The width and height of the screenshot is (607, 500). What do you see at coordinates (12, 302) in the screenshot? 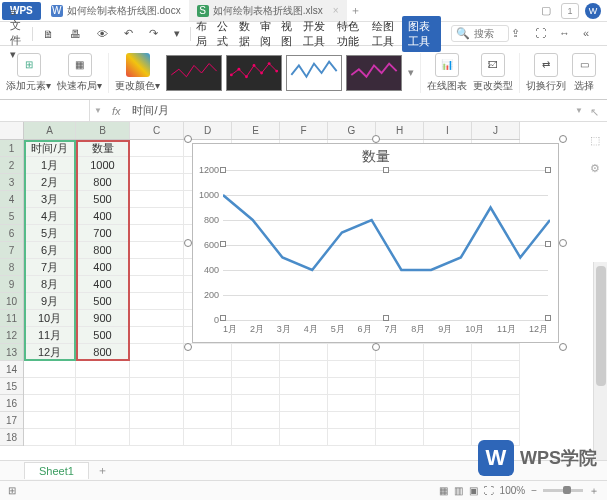
I see `row-header: 10` at bounding box center [12, 302].